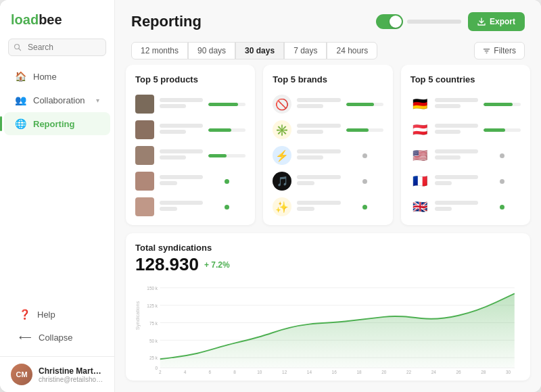 This screenshot has height=392, width=541. What do you see at coordinates (465, 145) in the screenshot?
I see `top-countries-card: Top 5 countries 🇩🇪 🇦🇹 🇺🇸` at bounding box center [465, 145].